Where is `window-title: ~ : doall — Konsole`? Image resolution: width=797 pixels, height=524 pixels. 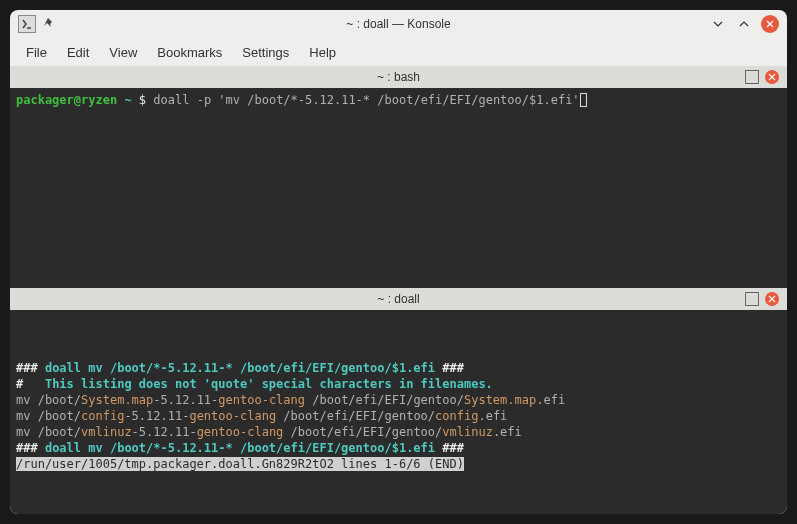
window-title: ~ : doall — Konsole is located at coordinates (398, 24).